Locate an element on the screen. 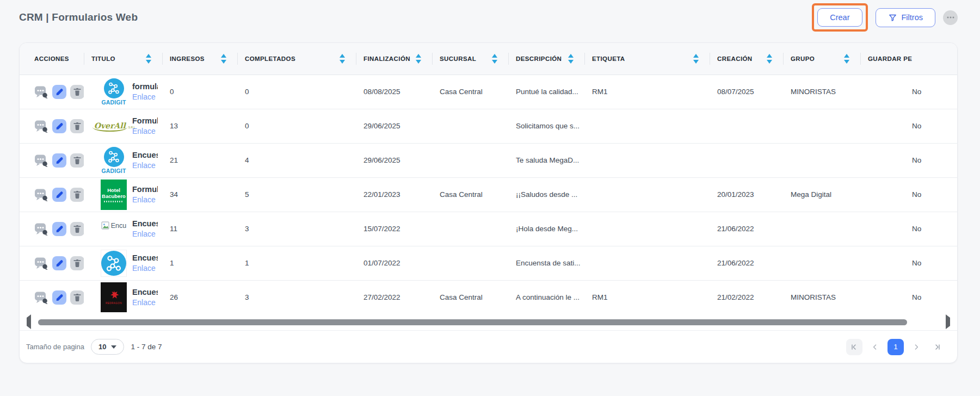 The image size is (980, 396). column-header-finalizacion: FINALIZACIÓN is located at coordinates (394, 59).